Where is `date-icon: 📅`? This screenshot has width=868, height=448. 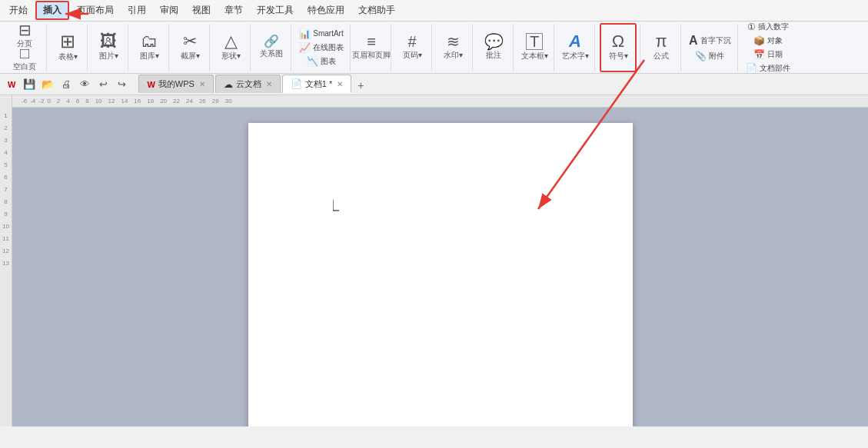
date-icon: 📅 is located at coordinates (760, 55).